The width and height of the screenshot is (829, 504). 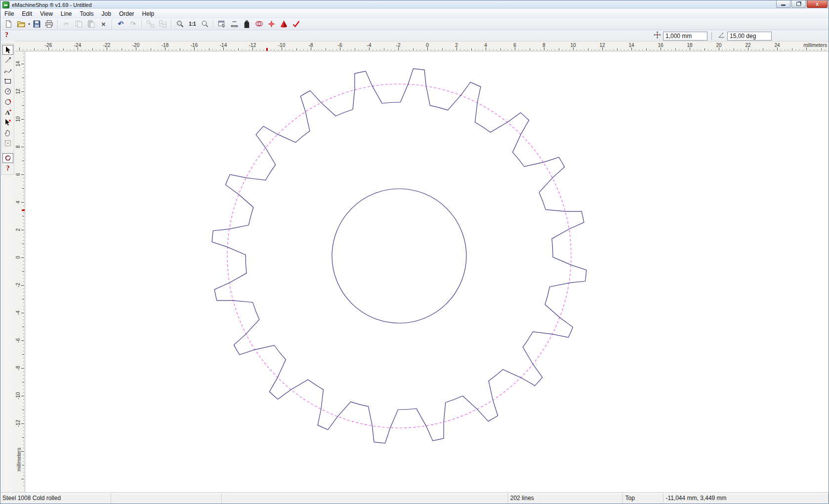 I want to click on menu-item-file: File, so click(x=9, y=14).